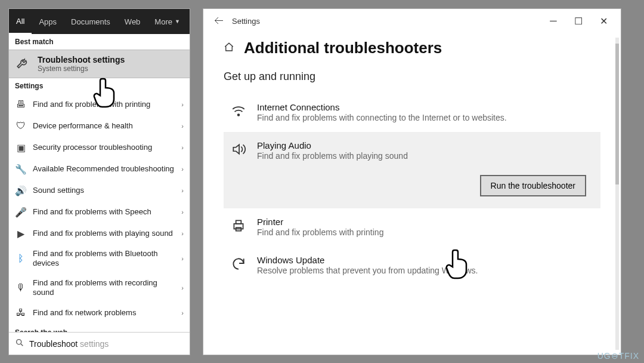 The image size is (644, 363). Describe the element at coordinates (99, 104) in the screenshot. I see `list-item: 🖶Find and fix problems with printing›` at that location.